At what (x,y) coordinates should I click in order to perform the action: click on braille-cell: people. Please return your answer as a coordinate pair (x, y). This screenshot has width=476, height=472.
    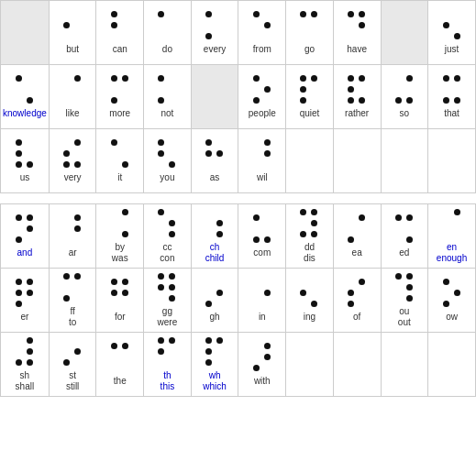
    Looking at the image, I should click on (262, 97).